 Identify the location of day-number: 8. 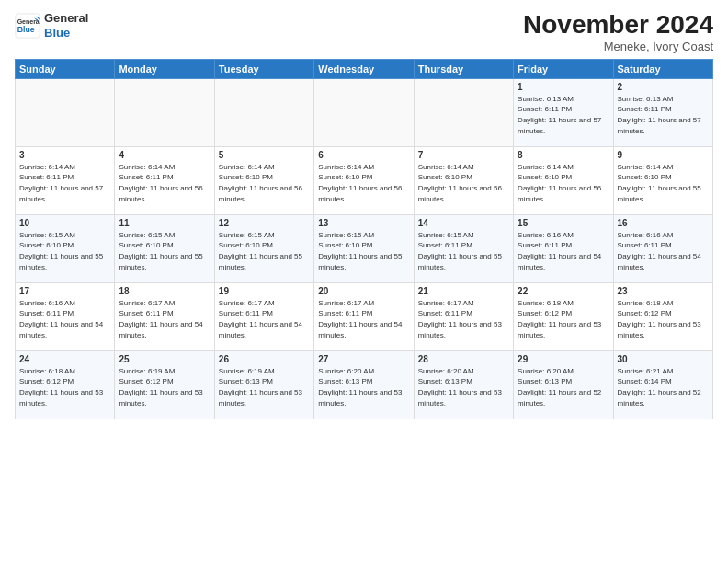
(563, 155).